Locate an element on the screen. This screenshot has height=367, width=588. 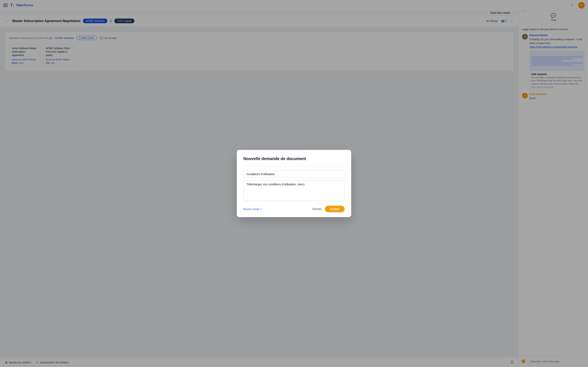
submit-button: Ajouter is located at coordinates (335, 209).